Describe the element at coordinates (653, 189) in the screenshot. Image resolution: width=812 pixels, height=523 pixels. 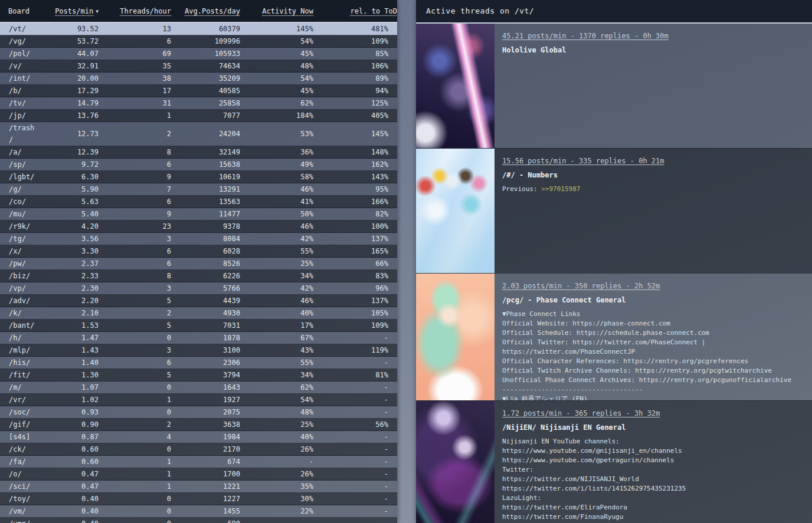
I see `thread-body: Previous: >>97015987` at that location.